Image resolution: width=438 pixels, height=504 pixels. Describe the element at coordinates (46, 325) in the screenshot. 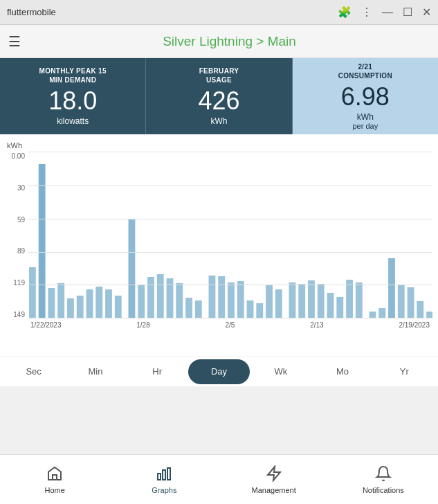

I see `x-label-0: 1/22/2023` at that location.